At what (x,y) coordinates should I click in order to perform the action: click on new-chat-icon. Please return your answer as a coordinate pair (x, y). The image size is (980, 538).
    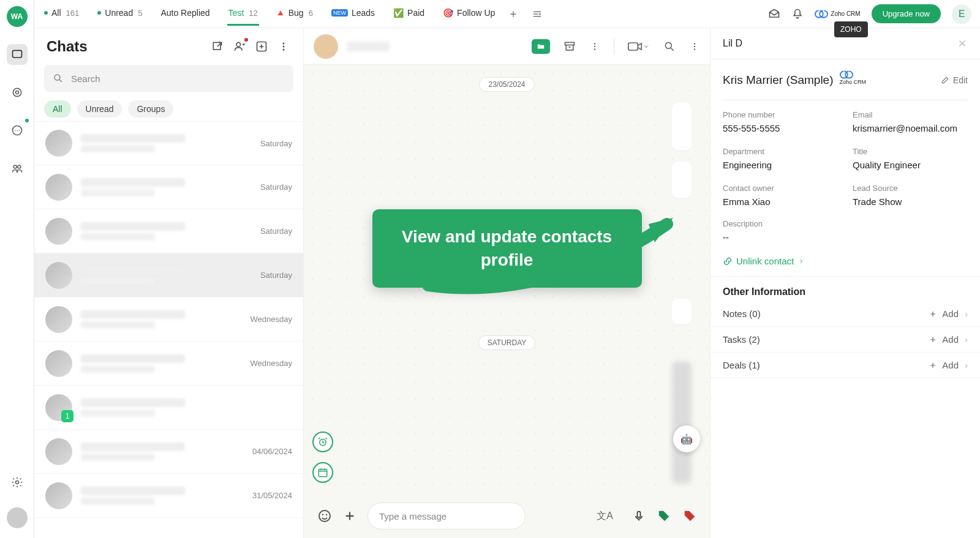
    Looking at the image, I should click on (262, 47).